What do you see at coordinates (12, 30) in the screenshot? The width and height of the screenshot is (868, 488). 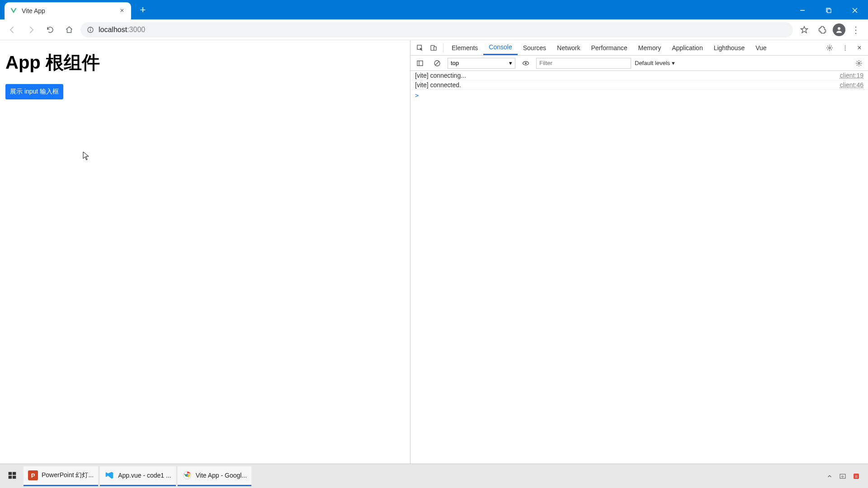 I see `back-button` at bounding box center [12, 30].